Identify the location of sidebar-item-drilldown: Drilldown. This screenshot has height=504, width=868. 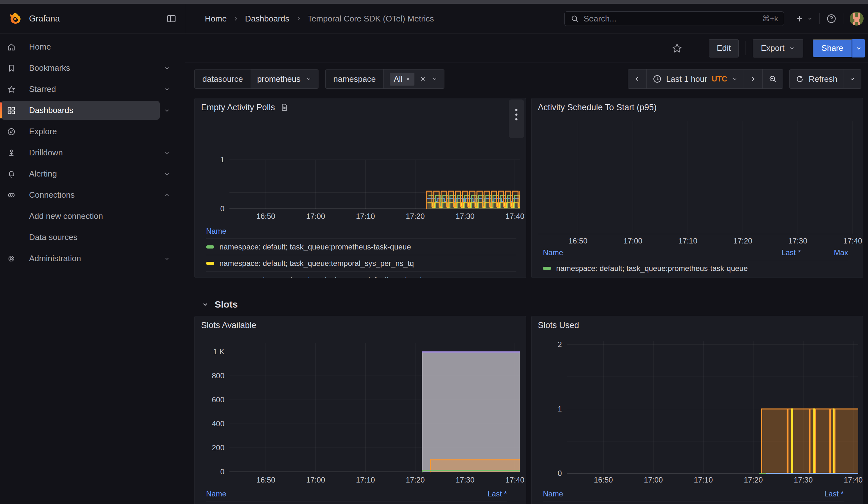
(92, 153).